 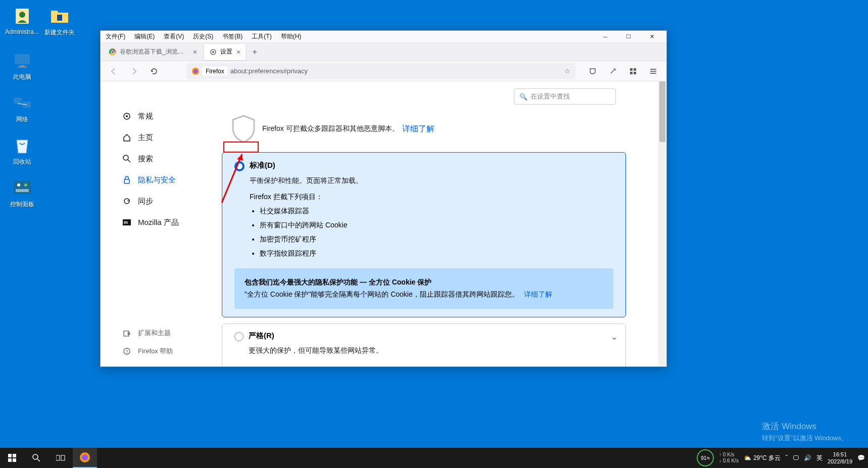 What do you see at coordinates (437, 225) in the screenshot?
I see `list-item: 所有窗口中的跨网站 Cookie` at bounding box center [437, 225].